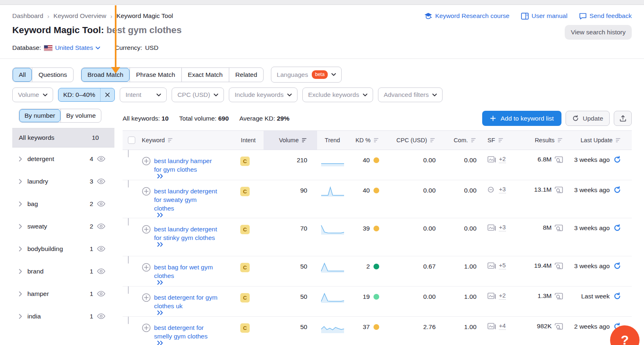  I want to click on column-header-cpc: CPC (USD), so click(416, 140).